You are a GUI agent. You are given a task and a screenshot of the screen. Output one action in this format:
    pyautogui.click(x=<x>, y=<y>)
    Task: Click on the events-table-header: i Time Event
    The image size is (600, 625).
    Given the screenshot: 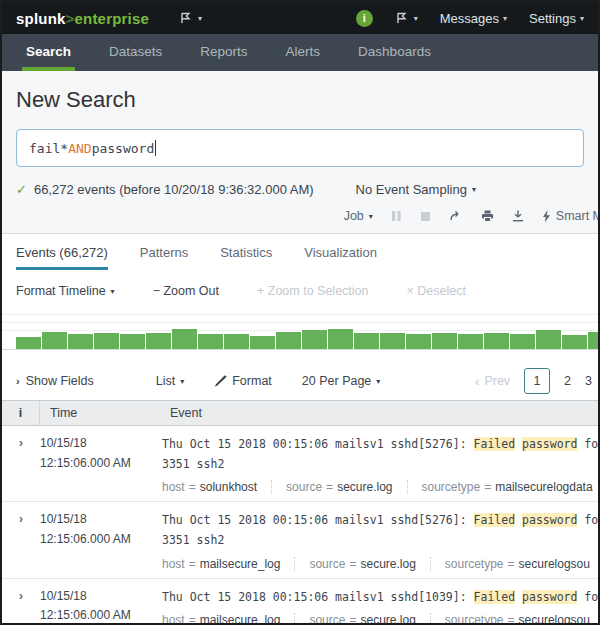 What is the action you would take?
    pyautogui.click(x=300, y=413)
    